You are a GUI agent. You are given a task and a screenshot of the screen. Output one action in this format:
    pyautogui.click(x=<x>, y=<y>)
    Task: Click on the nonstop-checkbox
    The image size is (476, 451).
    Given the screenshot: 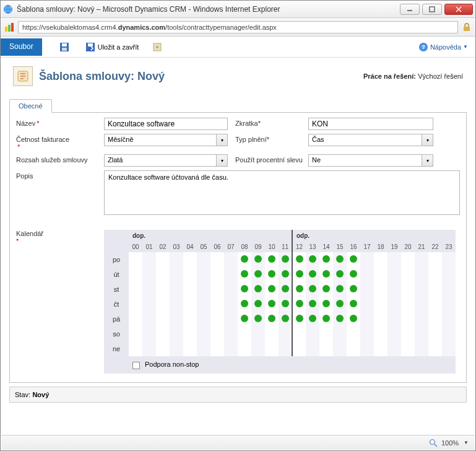 What is the action you would take?
    pyautogui.click(x=136, y=366)
    